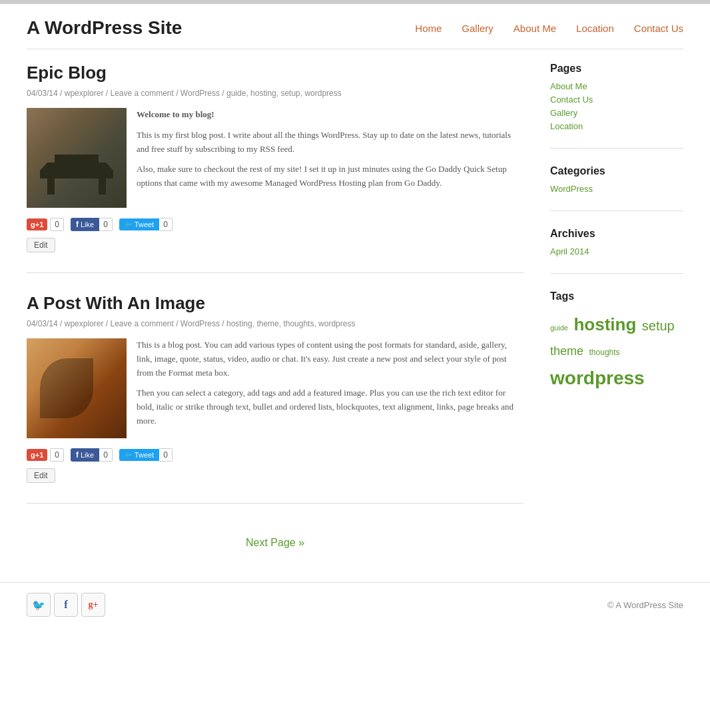  I want to click on post-2-social: g+1 0 Like 0 Tweet 0, so click(275, 455).